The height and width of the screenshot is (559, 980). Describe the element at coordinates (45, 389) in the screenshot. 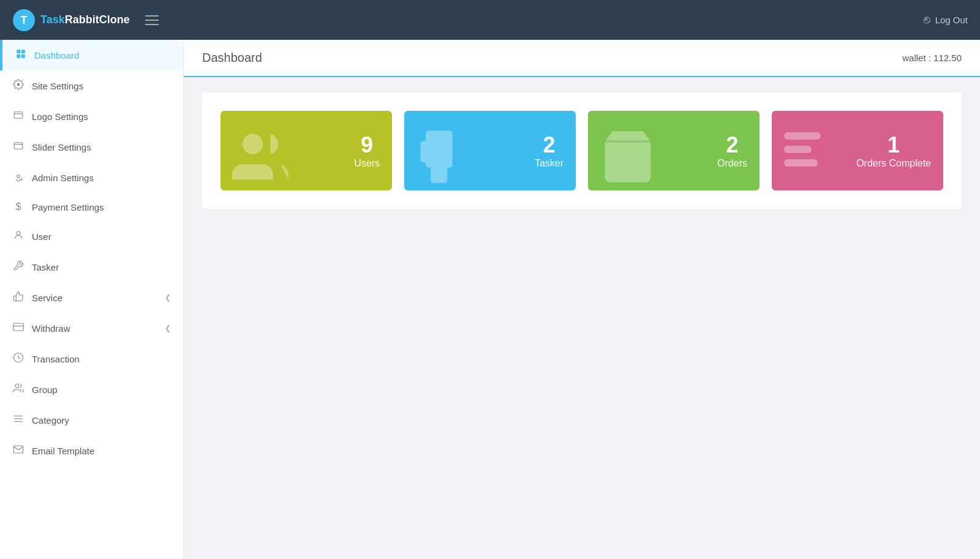

I see `sidebar-label-group: Group` at that location.